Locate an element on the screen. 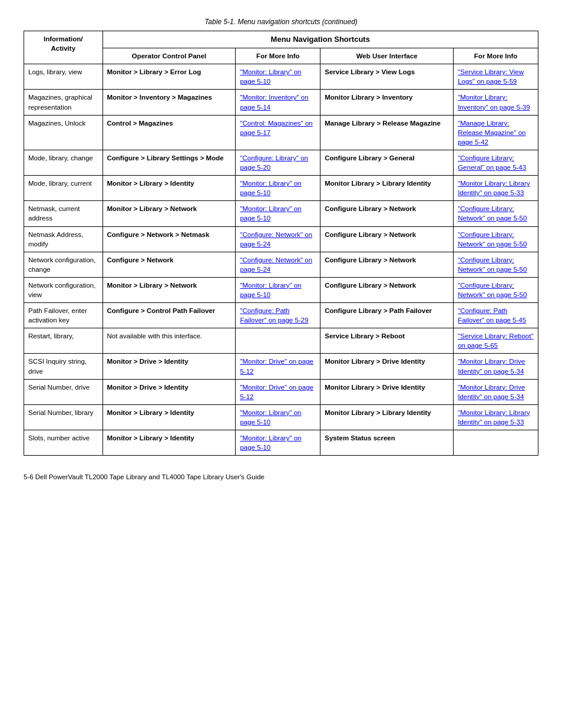 This screenshot has width=562, height=728. header-info-activity: Information/Activity is located at coordinates (64, 48).